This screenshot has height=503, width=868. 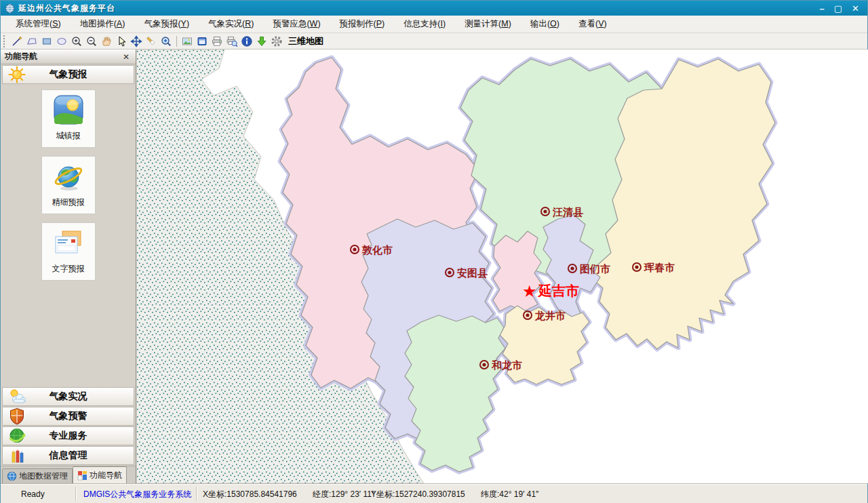 I want to click on draw-line-icon, so click(x=17, y=41).